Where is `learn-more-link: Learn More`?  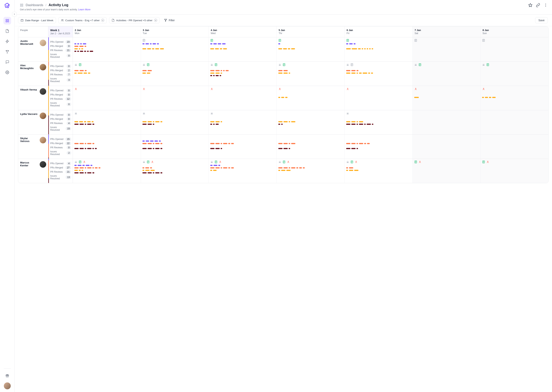
learn-more-link: Learn More is located at coordinates (84, 10).